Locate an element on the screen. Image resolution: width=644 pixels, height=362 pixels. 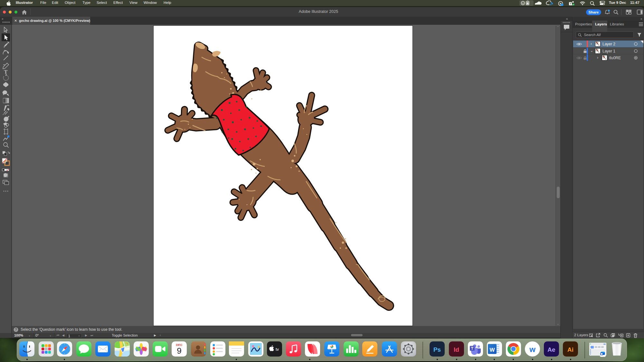
svg-text: tv is located at coordinates (278, 349).